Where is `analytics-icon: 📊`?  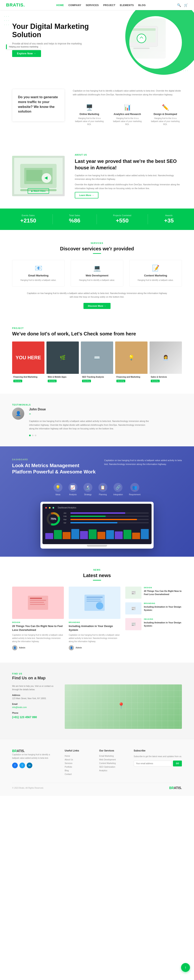
analytics-icon: 📊 is located at coordinates (127, 107).